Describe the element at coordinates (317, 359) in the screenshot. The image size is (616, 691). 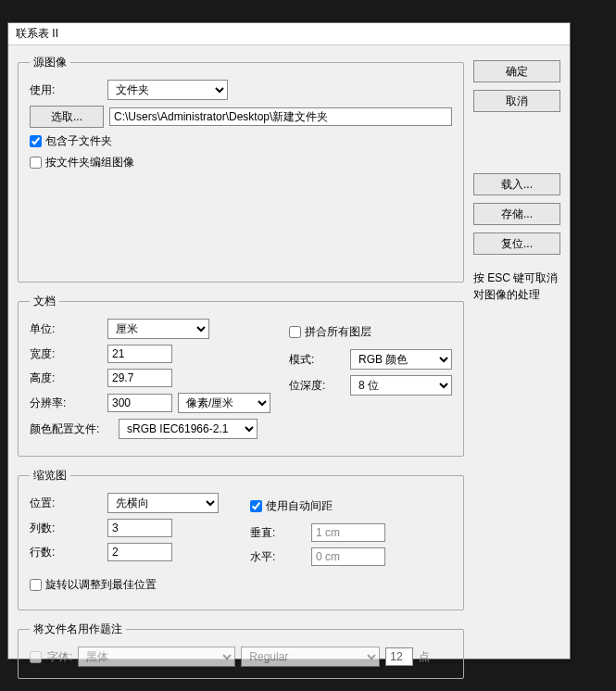
I see `mode-label: 模式:` at that location.